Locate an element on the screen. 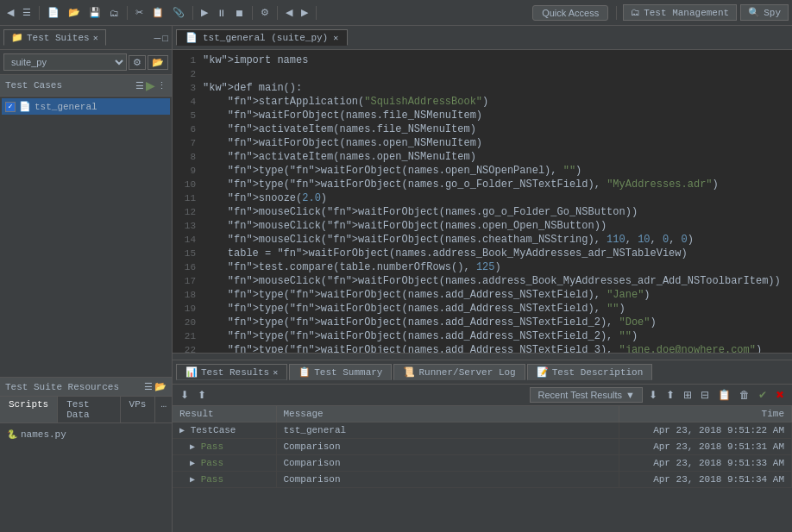 This screenshot has width=792, height=532. spy-label: Spy is located at coordinates (772, 13).